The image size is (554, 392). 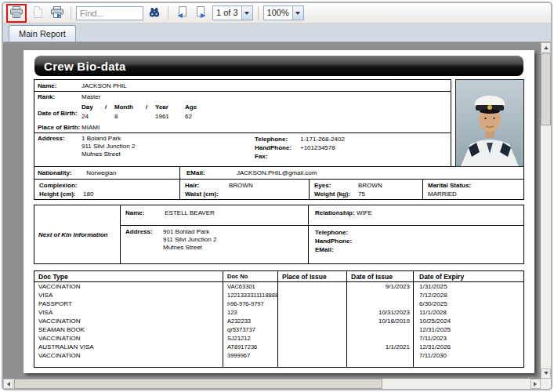 I want to click on doc-no-cell: 1221333311118888, so click(x=250, y=295).